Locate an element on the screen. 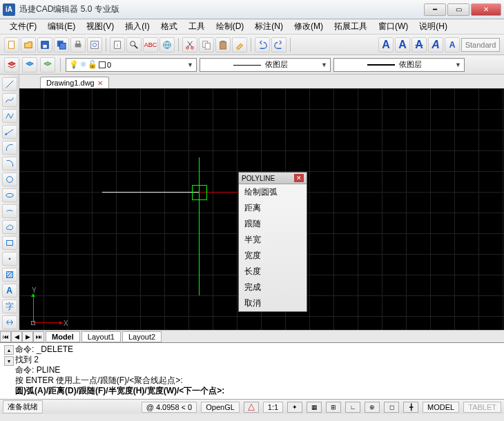 This screenshot has width=504, height=421. textstyle-a1-icon: A is located at coordinates (386, 45).